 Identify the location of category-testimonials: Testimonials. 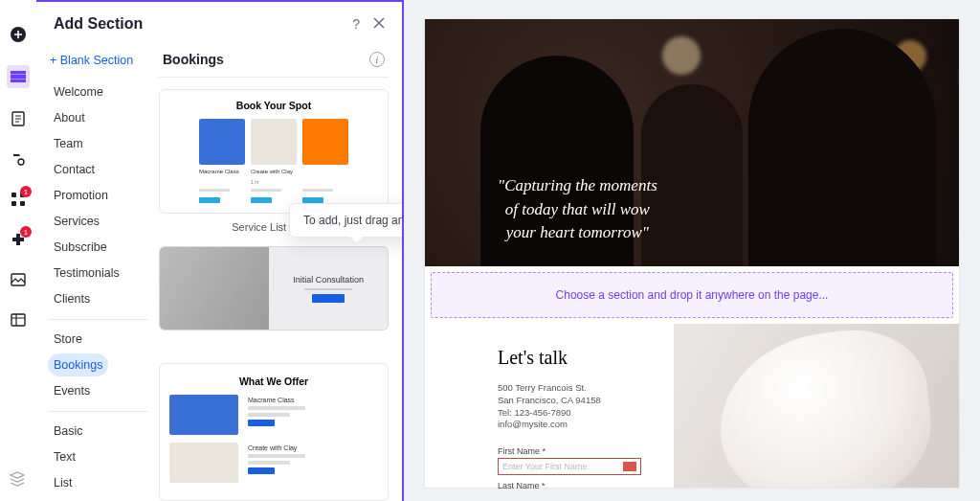
(86, 273).